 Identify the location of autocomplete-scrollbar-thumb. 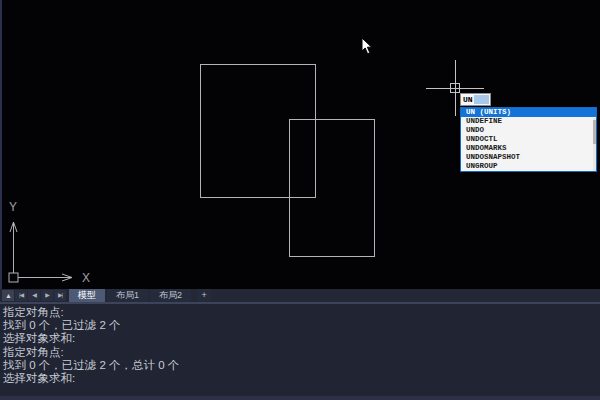
(594, 132).